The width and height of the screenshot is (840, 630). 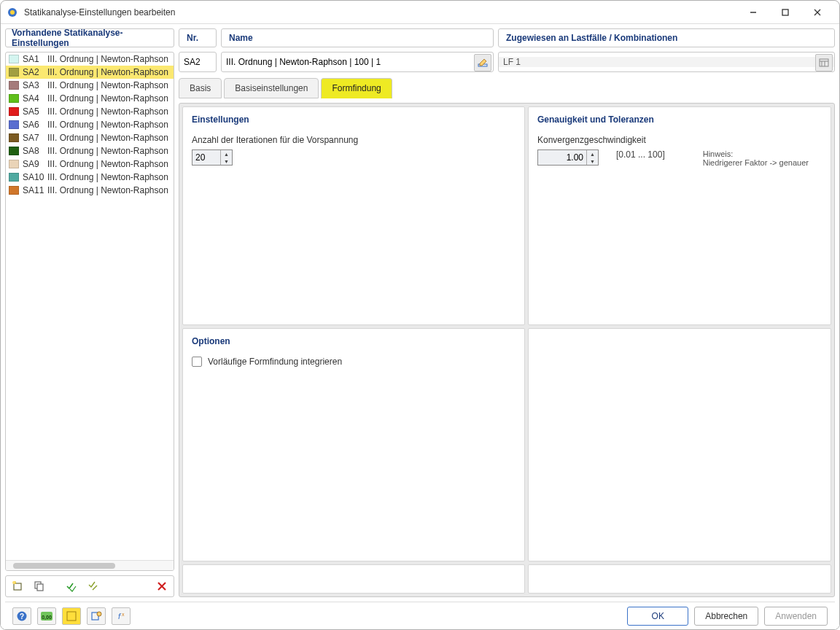 What do you see at coordinates (212, 158) in the screenshot?
I see `iterations-stepper: ▲ ▼` at bounding box center [212, 158].